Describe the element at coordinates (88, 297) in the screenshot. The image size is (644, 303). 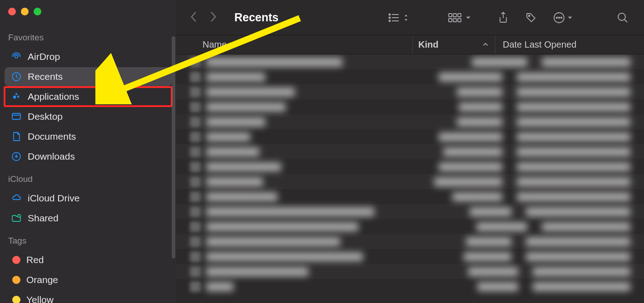
I see `sidebar-item-tag-yellow: Yellow` at that location.